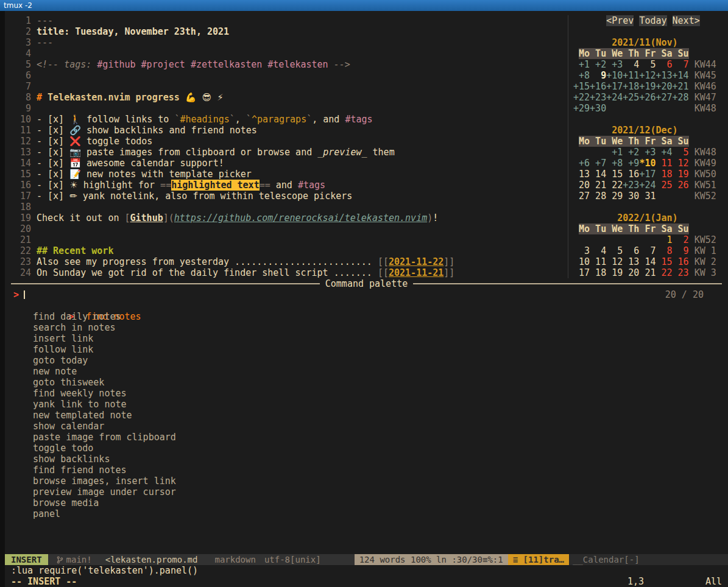  Describe the element at coordinates (367, 371) in the screenshot. I see `palette-item: new note` at that location.